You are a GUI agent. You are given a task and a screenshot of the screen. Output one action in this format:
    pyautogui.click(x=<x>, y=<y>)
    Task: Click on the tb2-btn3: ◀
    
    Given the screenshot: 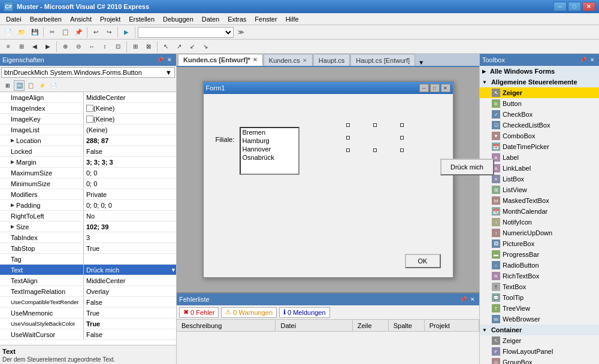 What is the action you would take?
    pyautogui.click(x=35, y=47)
    